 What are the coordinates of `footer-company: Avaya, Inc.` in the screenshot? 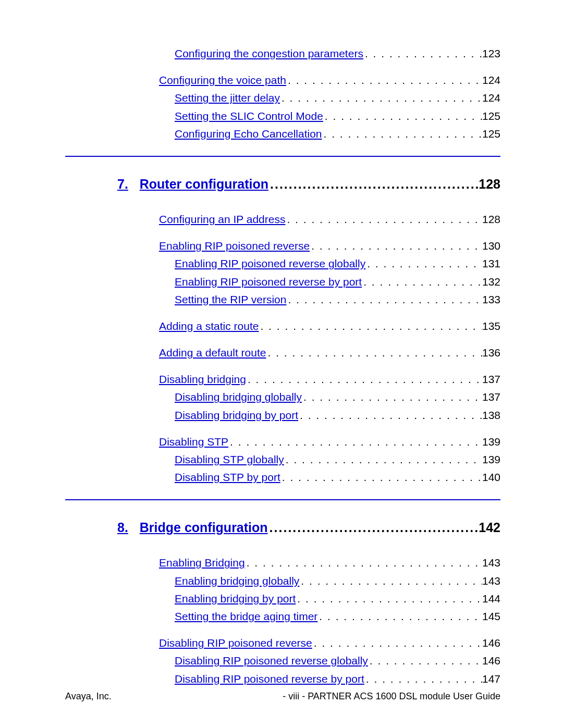 It's located at (89, 696).